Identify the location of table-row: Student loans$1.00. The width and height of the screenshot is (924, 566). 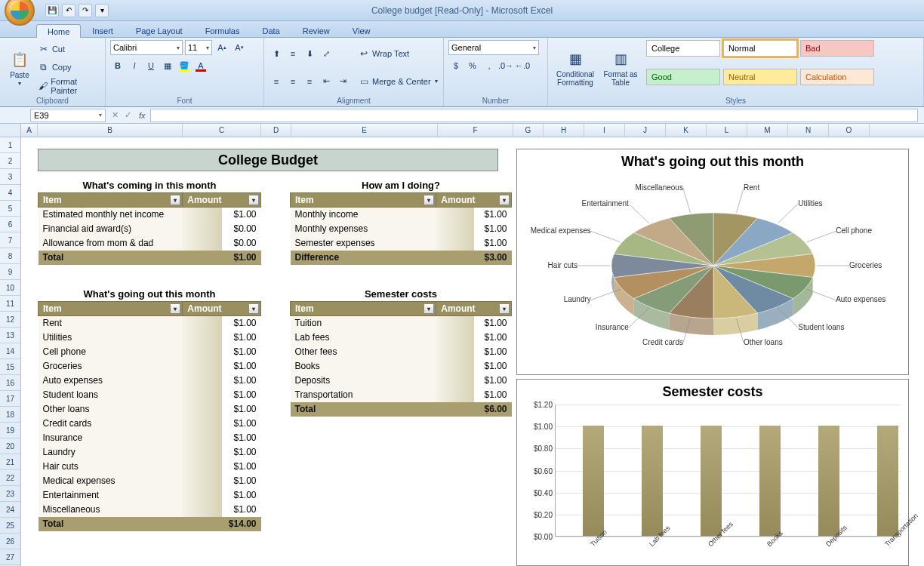
(149, 395).